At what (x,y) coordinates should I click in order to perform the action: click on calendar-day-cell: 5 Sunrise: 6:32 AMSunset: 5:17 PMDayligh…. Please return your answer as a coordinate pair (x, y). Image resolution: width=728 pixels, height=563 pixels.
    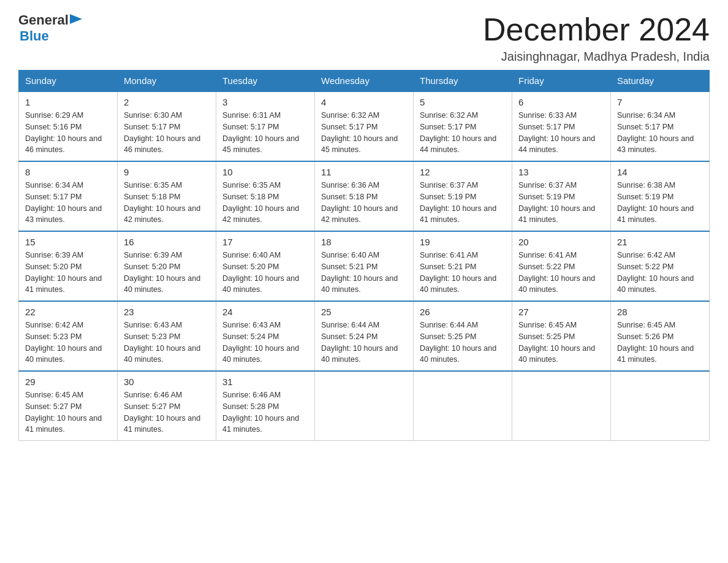
    Looking at the image, I should click on (463, 126).